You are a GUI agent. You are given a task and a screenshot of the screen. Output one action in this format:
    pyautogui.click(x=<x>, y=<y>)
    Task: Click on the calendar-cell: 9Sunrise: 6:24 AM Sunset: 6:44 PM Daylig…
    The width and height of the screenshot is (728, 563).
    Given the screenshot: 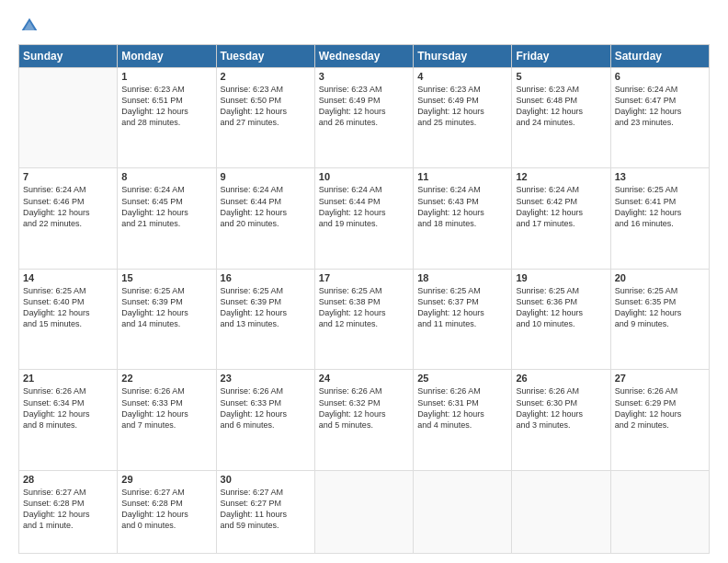 What is the action you would take?
    pyautogui.click(x=265, y=219)
    